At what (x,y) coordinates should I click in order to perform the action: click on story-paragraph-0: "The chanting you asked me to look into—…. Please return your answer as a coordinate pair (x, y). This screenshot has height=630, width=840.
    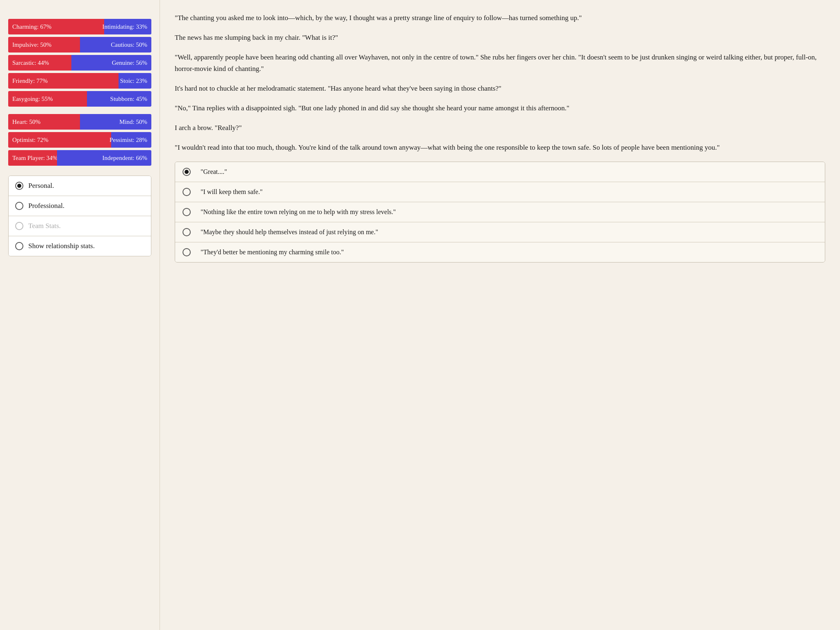
    Looking at the image, I should click on (500, 18).